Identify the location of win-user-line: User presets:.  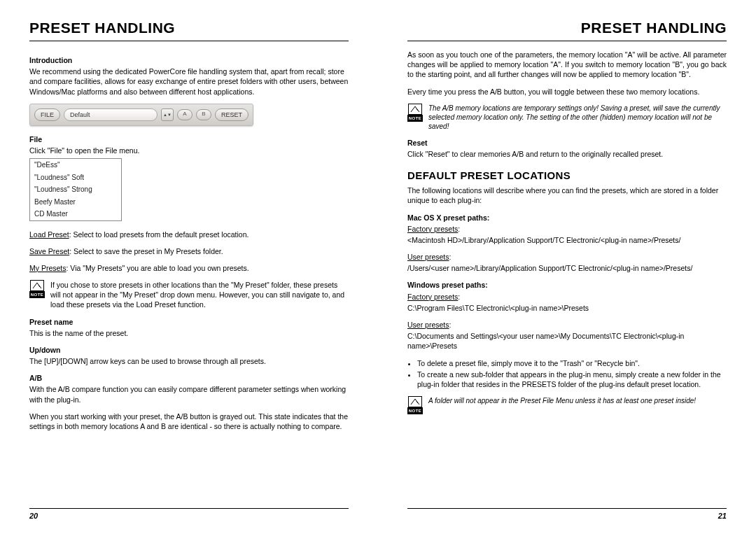
(567, 325).